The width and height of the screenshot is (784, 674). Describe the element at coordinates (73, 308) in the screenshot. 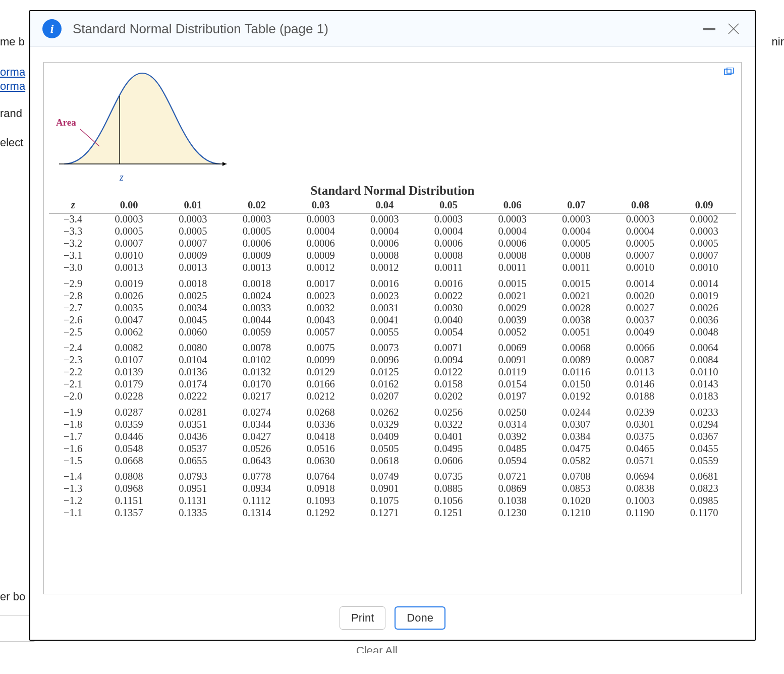

I see `z-cell: −2.7` at that location.